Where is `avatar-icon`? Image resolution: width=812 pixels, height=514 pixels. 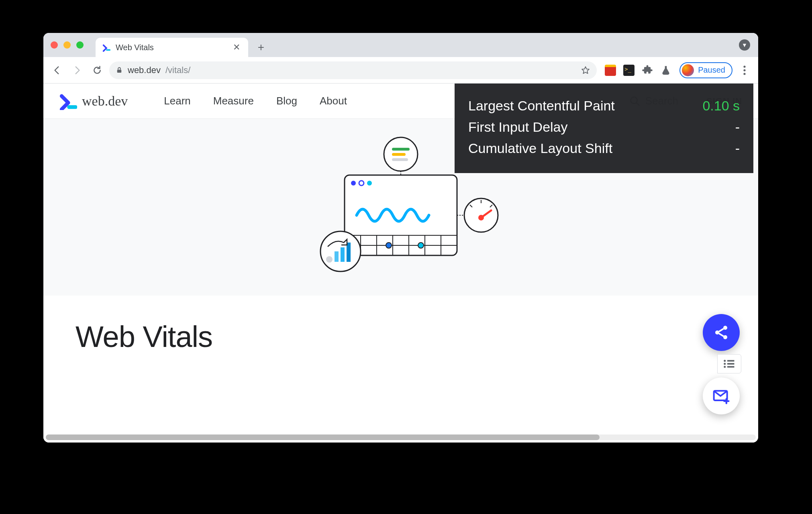
avatar-icon is located at coordinates (688, 70).